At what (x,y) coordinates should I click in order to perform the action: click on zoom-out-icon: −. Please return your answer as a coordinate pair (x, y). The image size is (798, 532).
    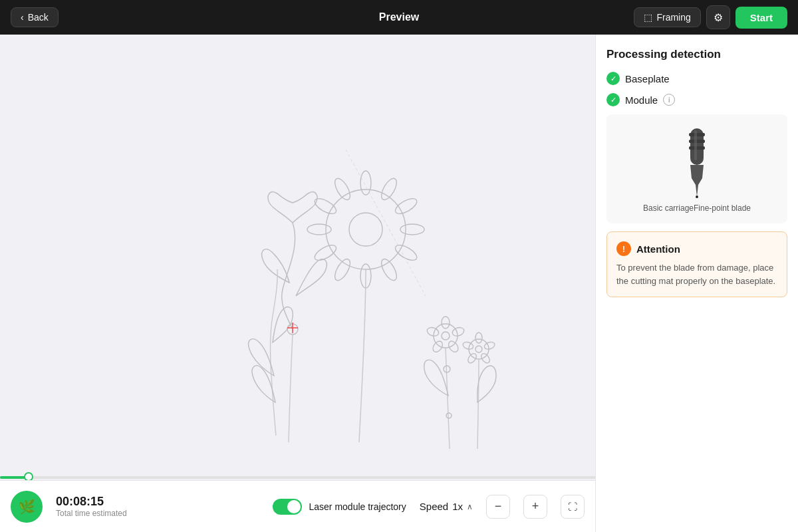
    Looking at the image, I should click on (499, 507).